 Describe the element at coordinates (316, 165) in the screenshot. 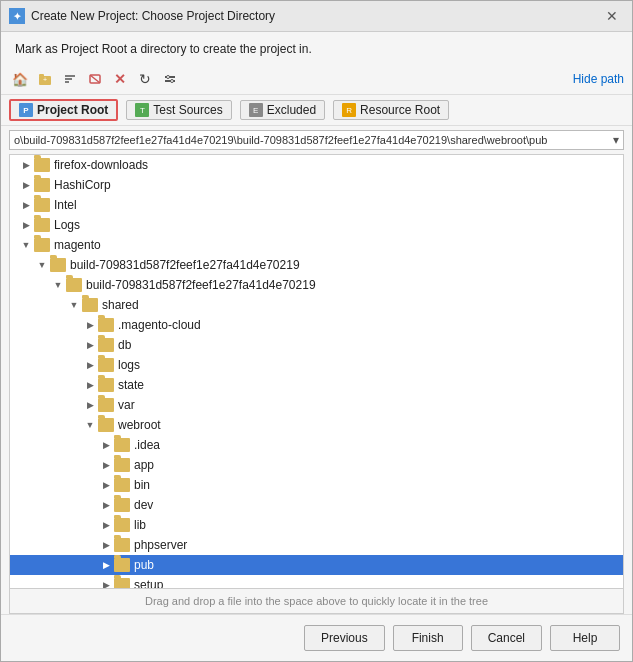

I see `tree-item: ▶firefox-downloads` at that location.